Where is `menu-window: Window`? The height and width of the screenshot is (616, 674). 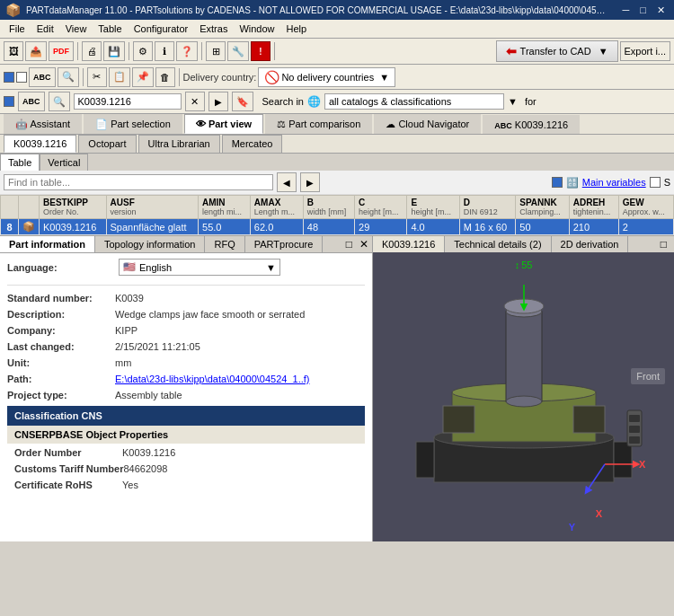 menu-window: Window is located at coordinates (257, 29).